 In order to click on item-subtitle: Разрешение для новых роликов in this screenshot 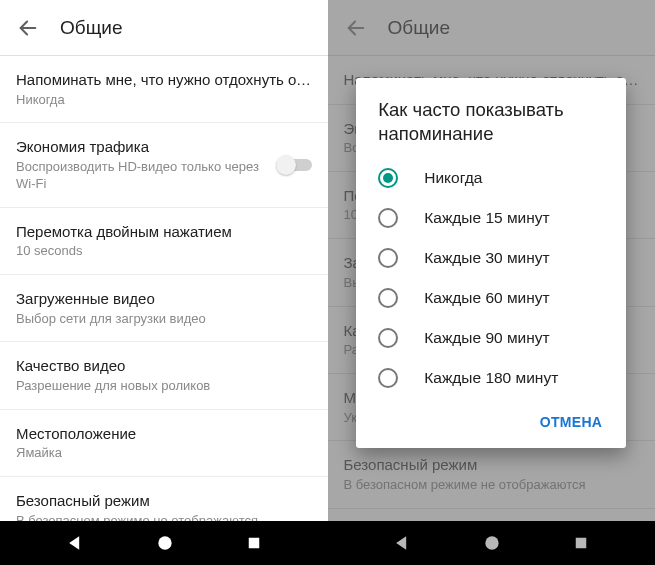, I will do `click(164, 386)`.